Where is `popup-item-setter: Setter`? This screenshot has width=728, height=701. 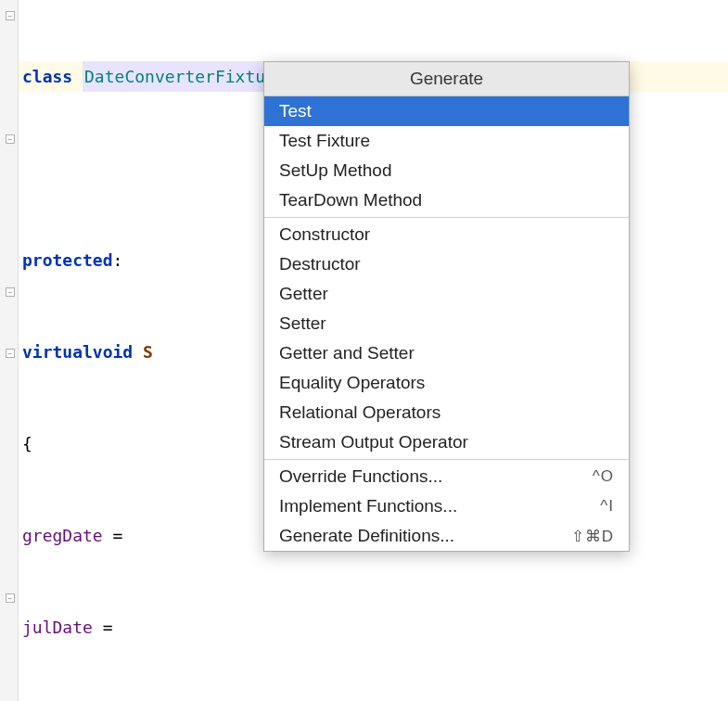 popup-item-setter: Setter is located at coordinates (447, 324).